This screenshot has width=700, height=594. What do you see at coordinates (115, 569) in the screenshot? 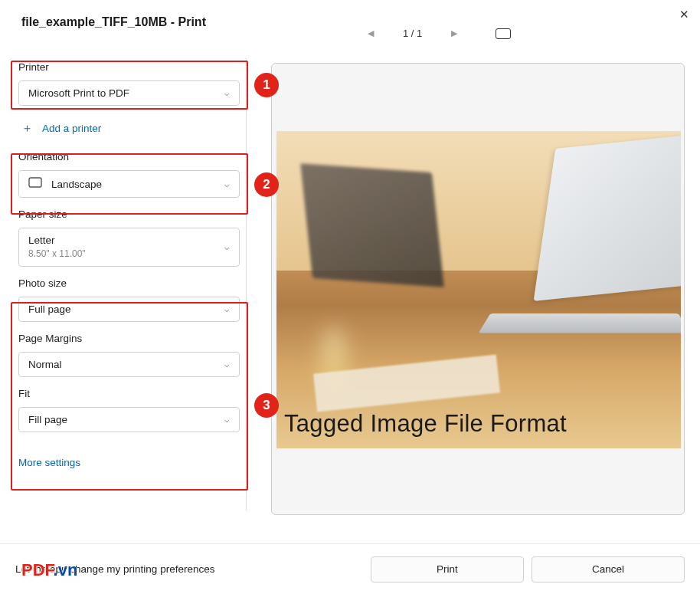
I see `preferences-text: Let the app change my printing preferenc…` at bounding box center [115, 569].